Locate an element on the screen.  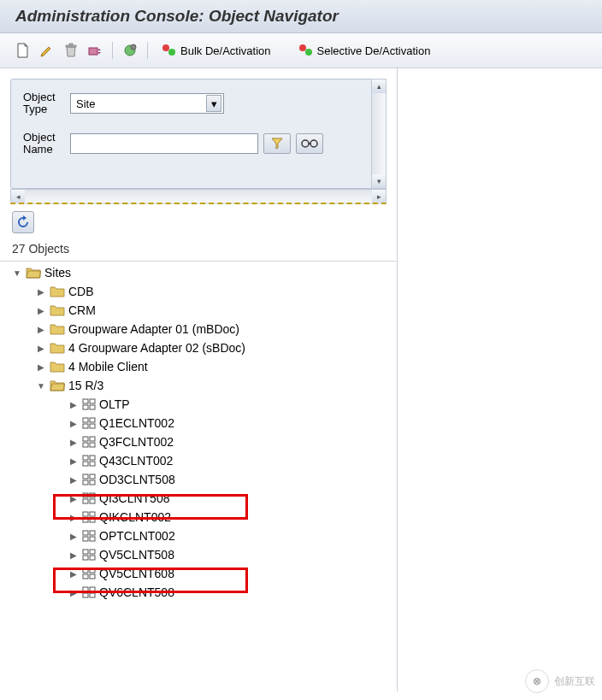
filter-button is located at coordinates (277, 144).